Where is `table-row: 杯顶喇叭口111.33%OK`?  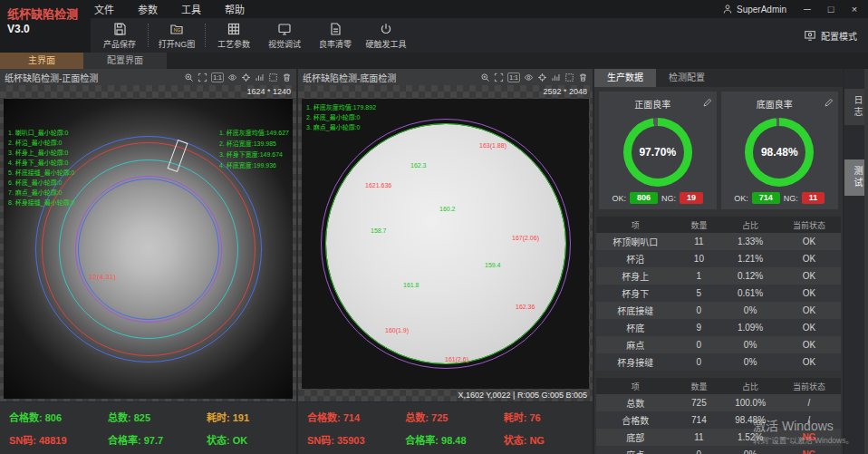 table-row: 杯顶喇叭口111.33%OK is located at coordinates (719, 241).